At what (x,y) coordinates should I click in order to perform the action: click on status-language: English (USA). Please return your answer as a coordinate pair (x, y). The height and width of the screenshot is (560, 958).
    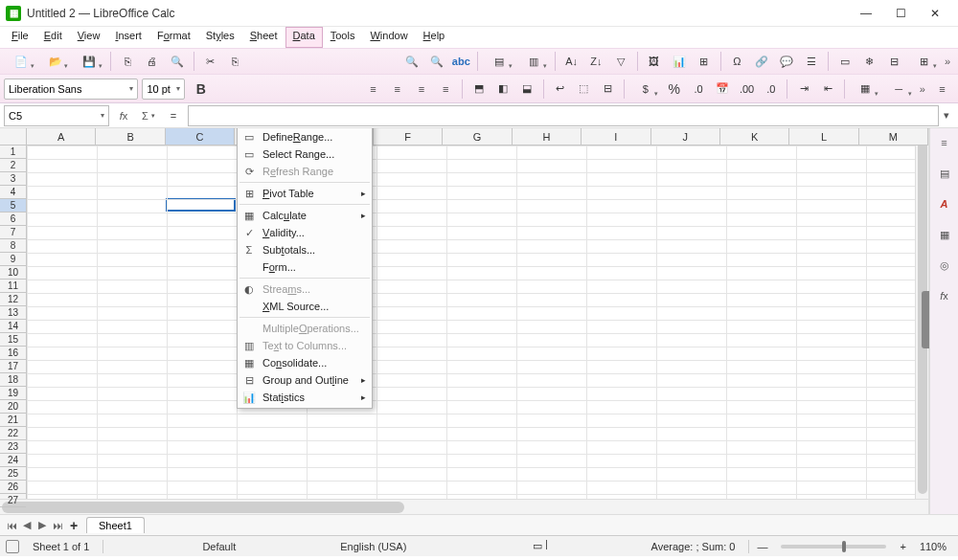
    Looking at the image, I should click on (374, 547).